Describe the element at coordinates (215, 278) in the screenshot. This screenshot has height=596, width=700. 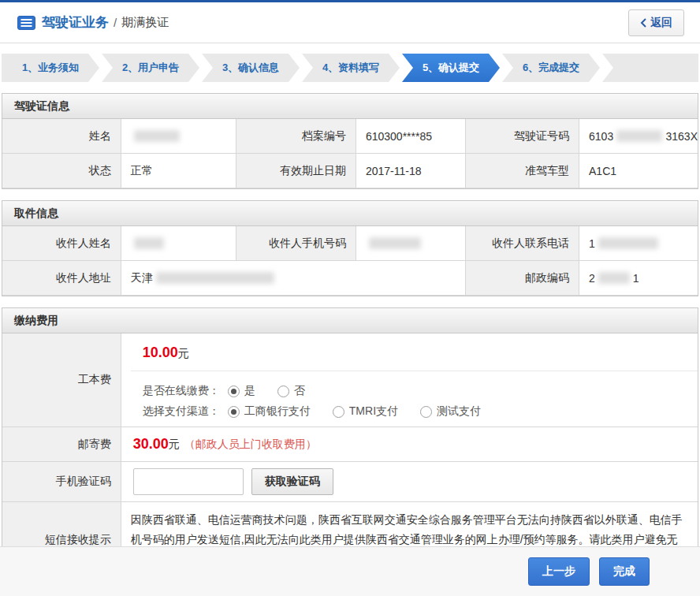
I see `redacted-address` at that location.